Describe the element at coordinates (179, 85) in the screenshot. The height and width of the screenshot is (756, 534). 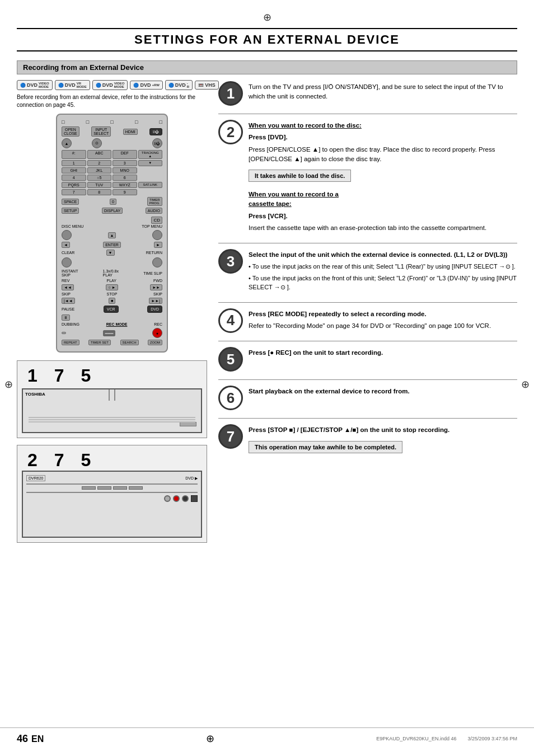
I see `dvd-icon-5: 🔵DVD-R` at that location.